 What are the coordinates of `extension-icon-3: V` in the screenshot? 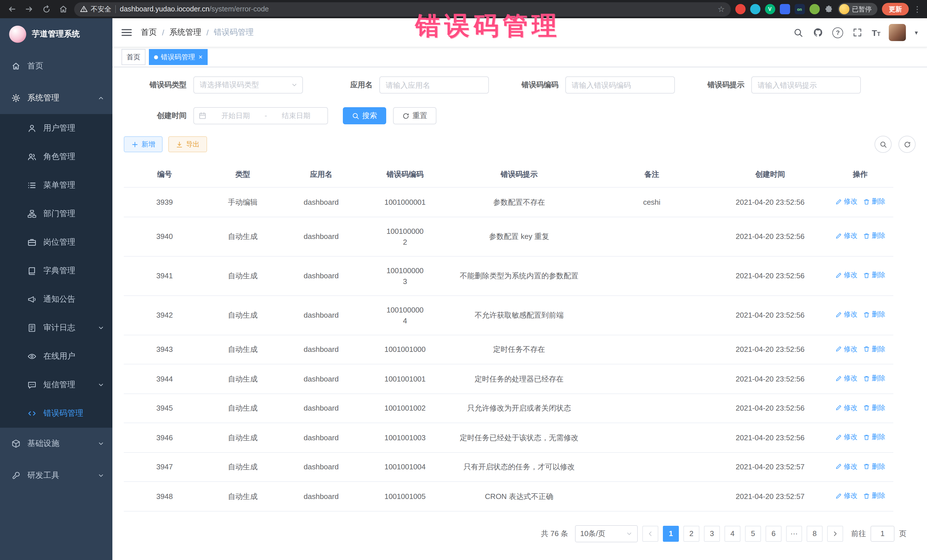 It's located at (770, 9).